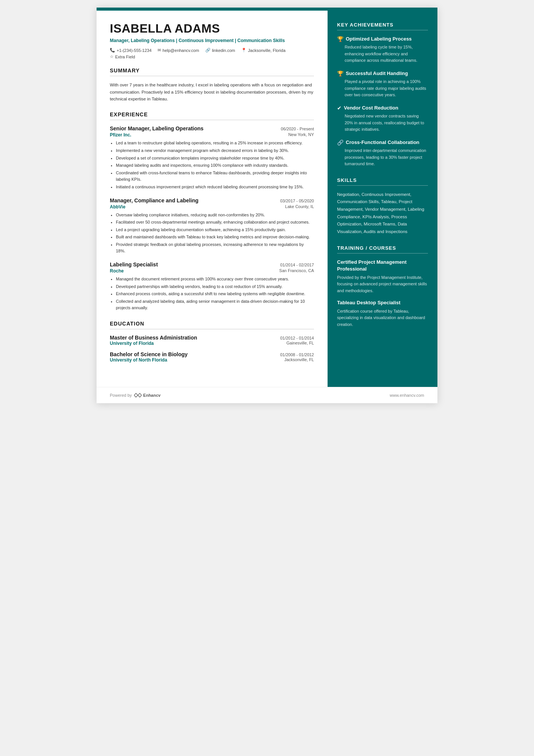 This screenshot has width=534, height=756. I want to click on top-accent-bar, so click(267, 9).